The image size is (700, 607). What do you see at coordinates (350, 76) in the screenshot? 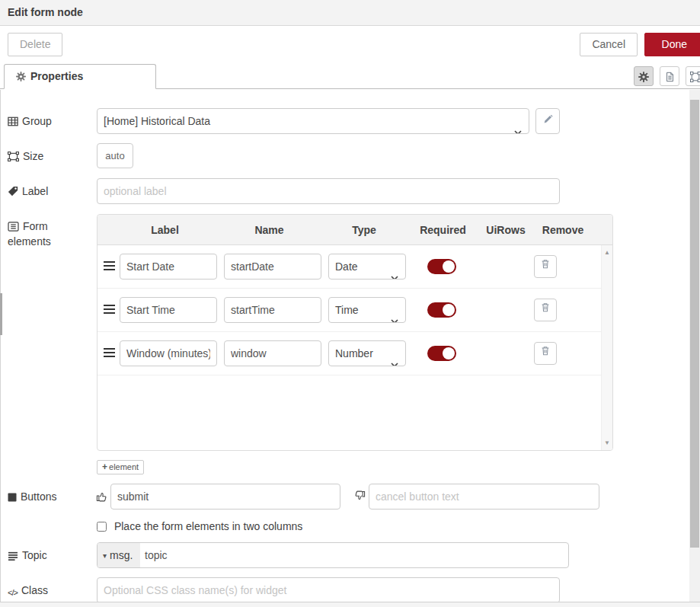
I see `tab-bar: Properties` at bounding box center [350, 76].